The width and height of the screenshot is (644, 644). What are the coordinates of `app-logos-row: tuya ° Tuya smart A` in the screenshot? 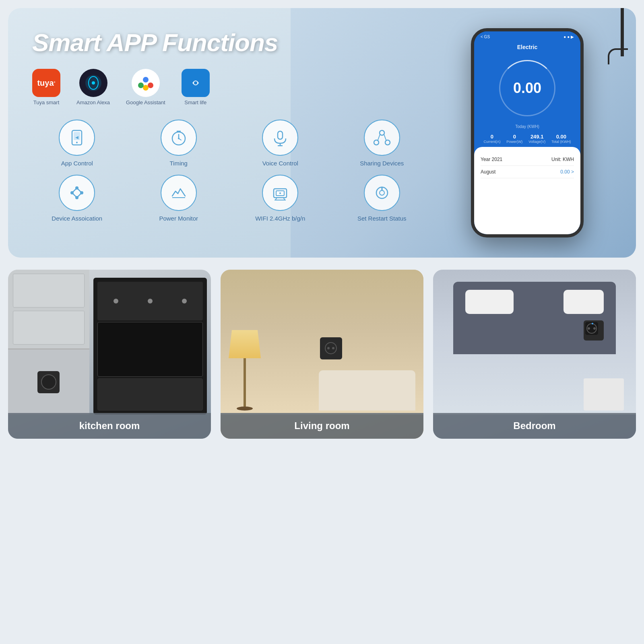 It's located at (229, 87).